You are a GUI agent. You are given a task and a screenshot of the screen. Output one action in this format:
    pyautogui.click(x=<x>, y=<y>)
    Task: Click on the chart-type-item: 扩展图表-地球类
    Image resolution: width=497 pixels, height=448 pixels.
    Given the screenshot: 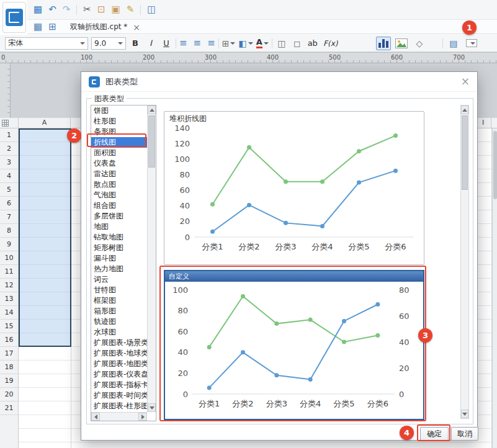 What is the action you would take?
    pyautogui.click(x=119, y=354)
    